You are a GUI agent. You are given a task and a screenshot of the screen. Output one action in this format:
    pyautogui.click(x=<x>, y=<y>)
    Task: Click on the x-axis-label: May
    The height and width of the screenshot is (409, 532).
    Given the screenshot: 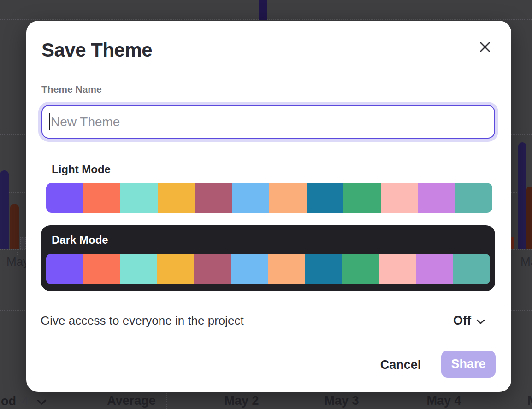 What is the action you would take?
    pyautogui.click(x=18, y=262)
    